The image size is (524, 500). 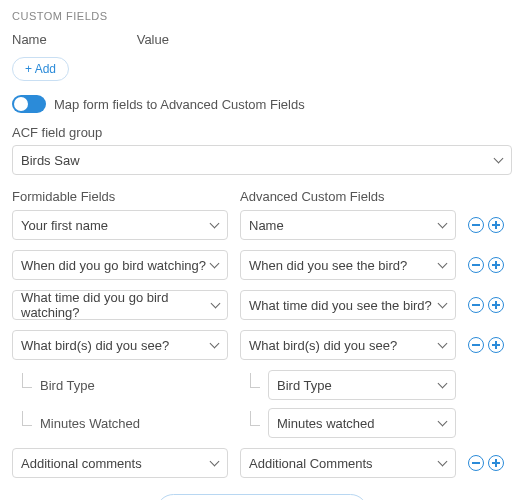 What do you see at coordinates (68, 386) in the screenshot?
I see `sub-field-label: Bird Type` at bounding box center [68, 386].